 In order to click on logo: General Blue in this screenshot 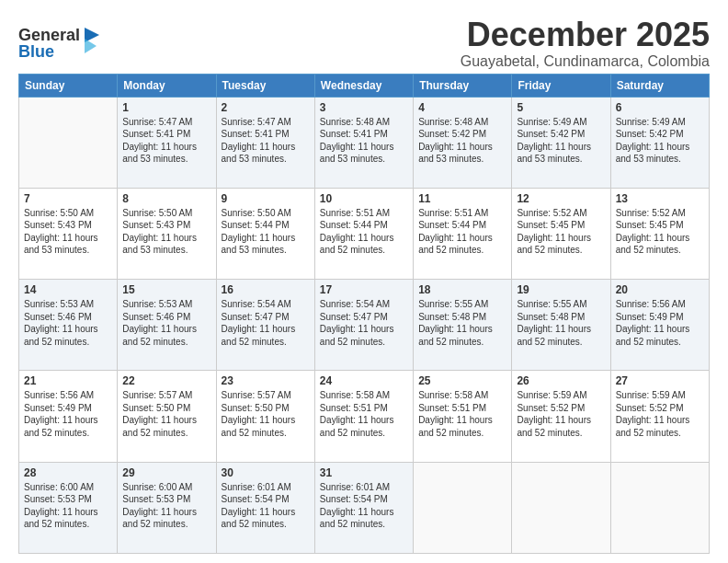, I will do `click(60, 42)`.